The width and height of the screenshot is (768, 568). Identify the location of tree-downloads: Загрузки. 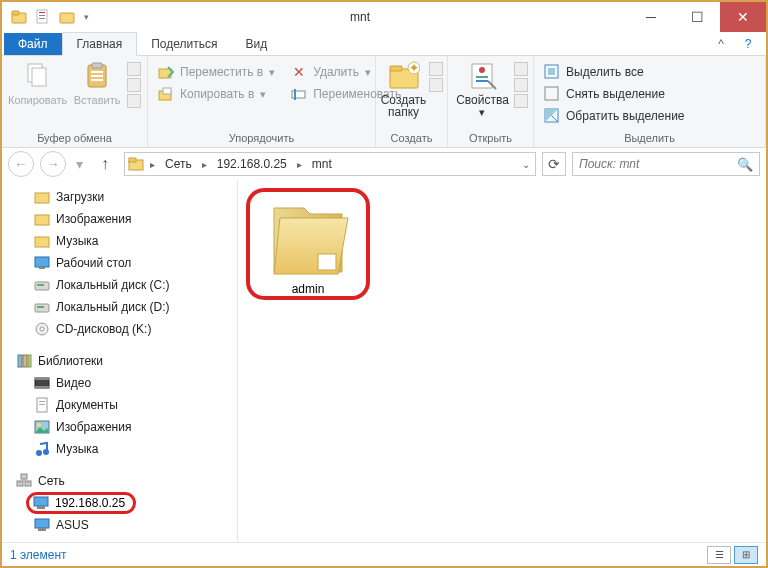
(124, 197).